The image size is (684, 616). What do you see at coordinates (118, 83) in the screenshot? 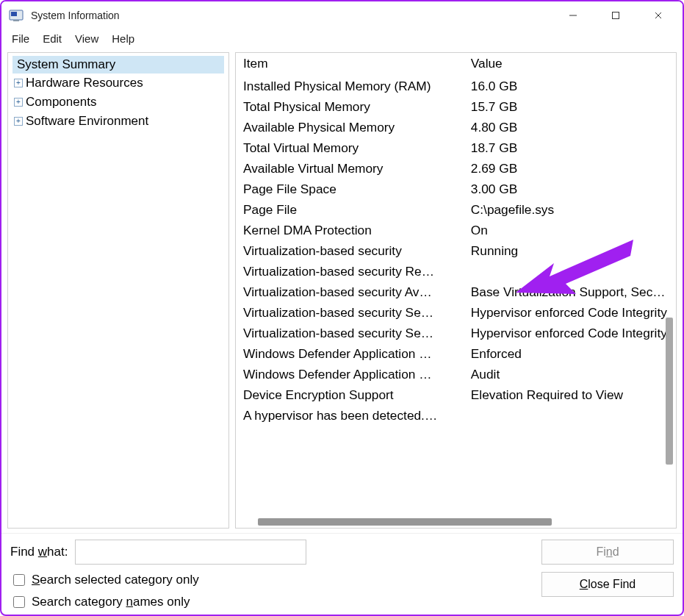
I see `tree-item-hardware-resources: + Hardware Resources` at bounding box center [118, 83].